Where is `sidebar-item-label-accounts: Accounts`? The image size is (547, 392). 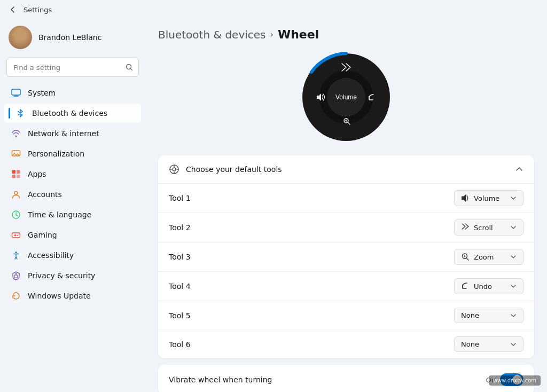 sidebar-item-label-accounts: Accounts is located at coordinates (45, 194).